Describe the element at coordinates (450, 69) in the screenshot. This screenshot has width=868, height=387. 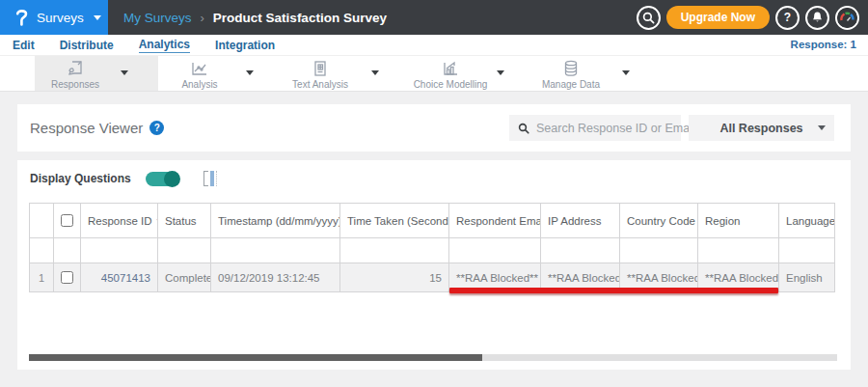
I see `bar-chart-icon` at that location.